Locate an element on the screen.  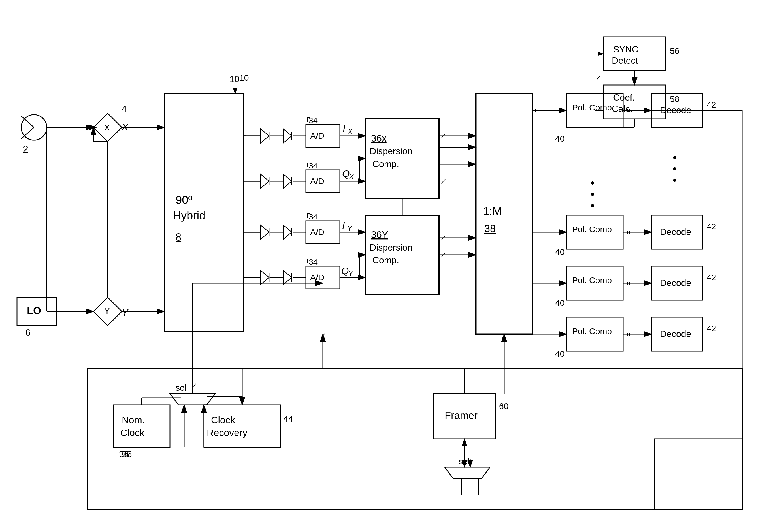
ref-6-lo: 6 is located at coordinates (28, 332).